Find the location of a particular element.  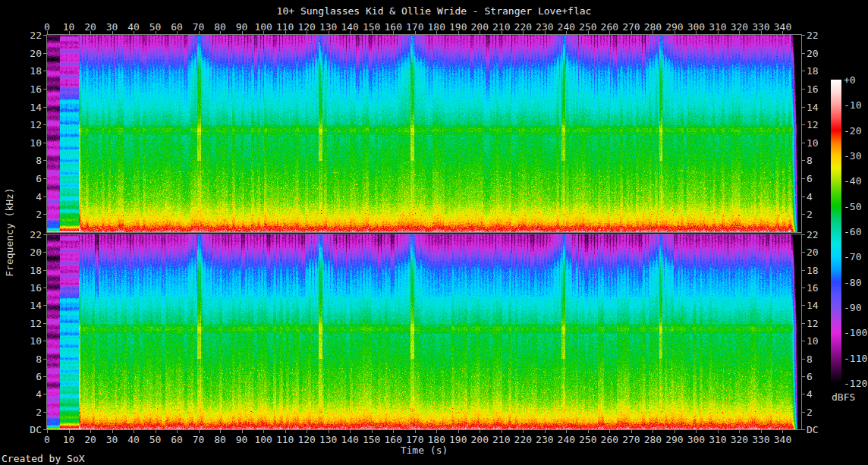

dbfs-tick-label: -100 is located at coordinates (856, 332).